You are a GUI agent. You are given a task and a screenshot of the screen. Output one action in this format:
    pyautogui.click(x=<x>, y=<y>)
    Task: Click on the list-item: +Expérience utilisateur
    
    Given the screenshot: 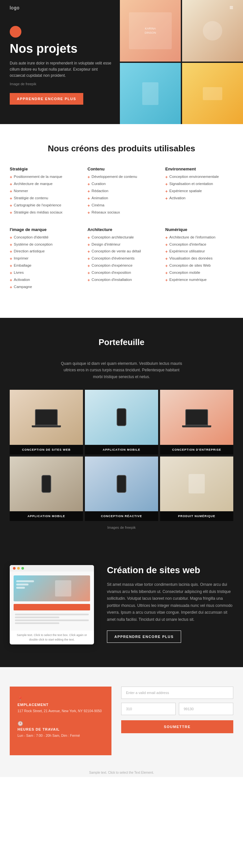 What is the action you would take?
    pyautogui.click(x=199, y=252)
    